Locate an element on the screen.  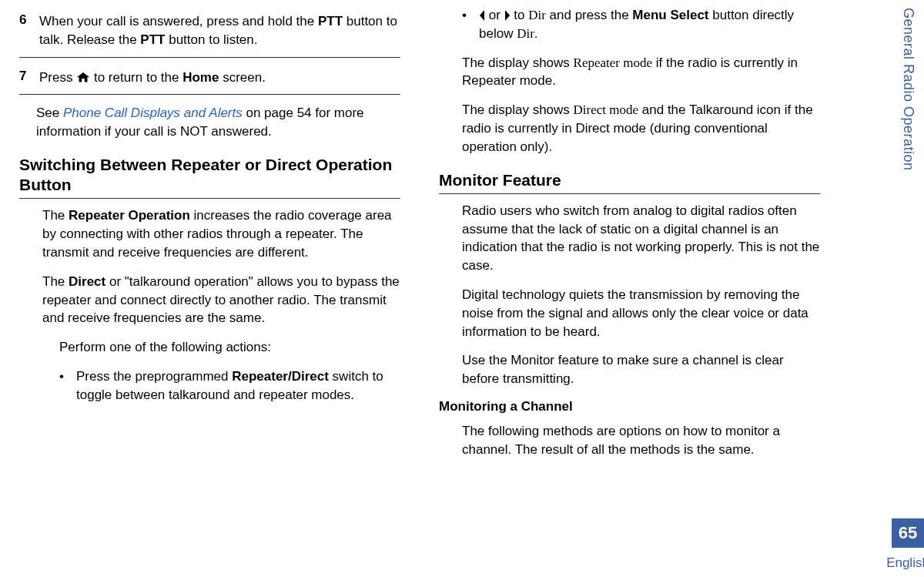
text: to return to the is located at coordinates (136, 77).